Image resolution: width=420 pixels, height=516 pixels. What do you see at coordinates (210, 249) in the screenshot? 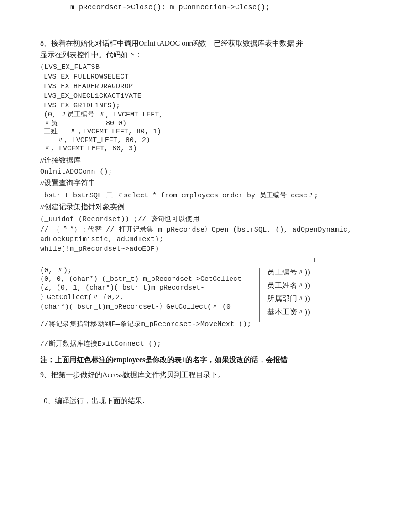
I see `code-while: while(!m_pRecordset~>adoEOF)` at bounding box center [210, 249].